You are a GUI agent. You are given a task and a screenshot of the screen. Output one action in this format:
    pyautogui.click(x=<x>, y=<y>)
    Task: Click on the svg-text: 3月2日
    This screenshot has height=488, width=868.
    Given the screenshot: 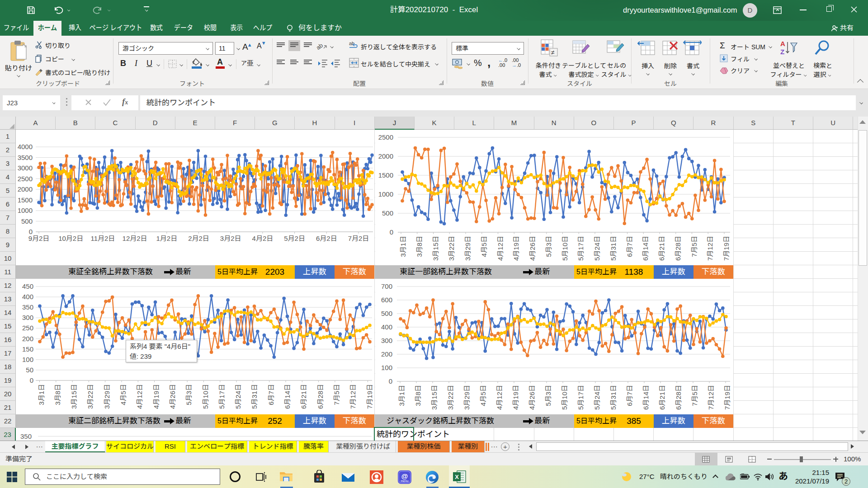 What is the action you would take?
    pyautogui.click(x=231, y=239)
    